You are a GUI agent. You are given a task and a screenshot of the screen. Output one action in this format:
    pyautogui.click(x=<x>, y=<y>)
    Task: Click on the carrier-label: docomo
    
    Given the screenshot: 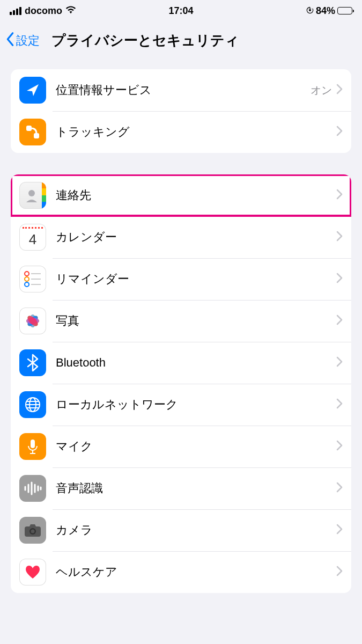 What is the action you would take?
    pyautogui.click(x=43, y=11)
    